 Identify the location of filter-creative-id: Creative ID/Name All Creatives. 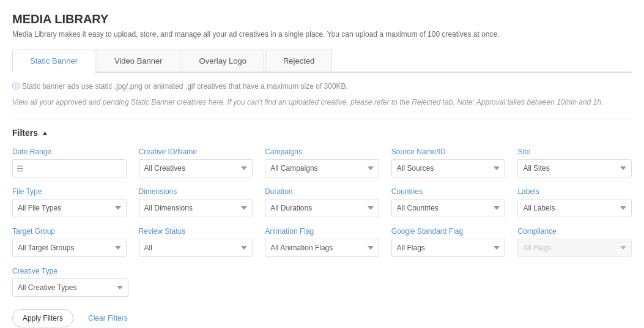
(196, 163).